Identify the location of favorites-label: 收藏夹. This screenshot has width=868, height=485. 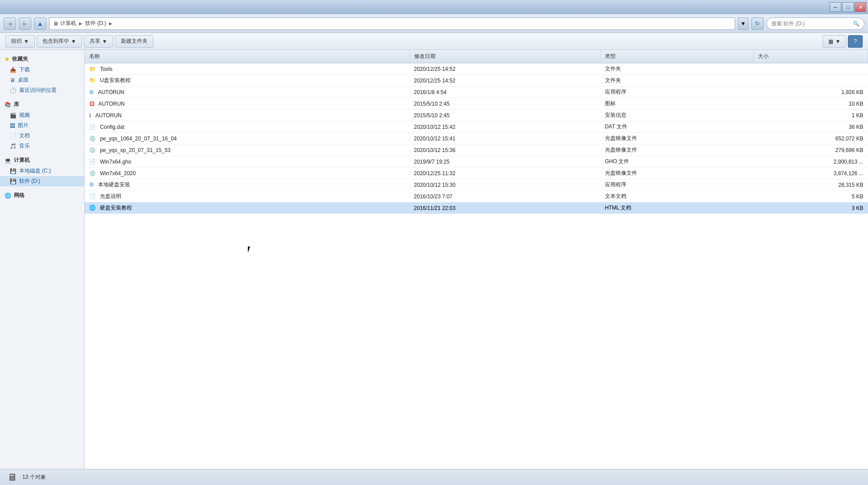
(20, 59).